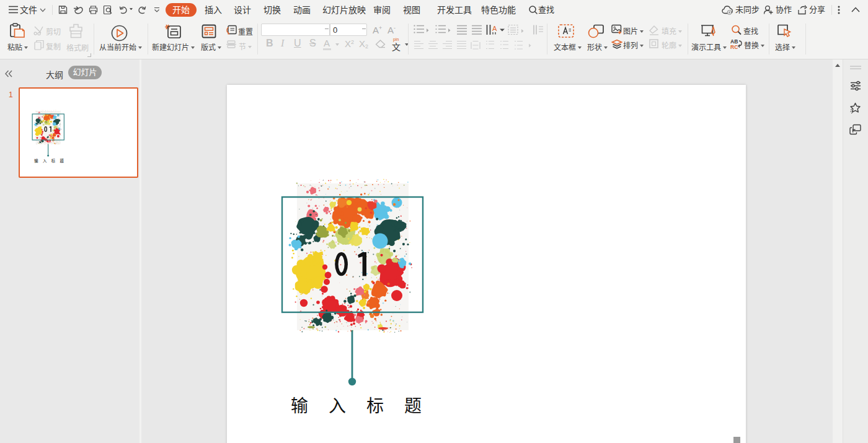 This screenshot has height=443, width=868. I want to click on svg-text: A, so click(495, 29).